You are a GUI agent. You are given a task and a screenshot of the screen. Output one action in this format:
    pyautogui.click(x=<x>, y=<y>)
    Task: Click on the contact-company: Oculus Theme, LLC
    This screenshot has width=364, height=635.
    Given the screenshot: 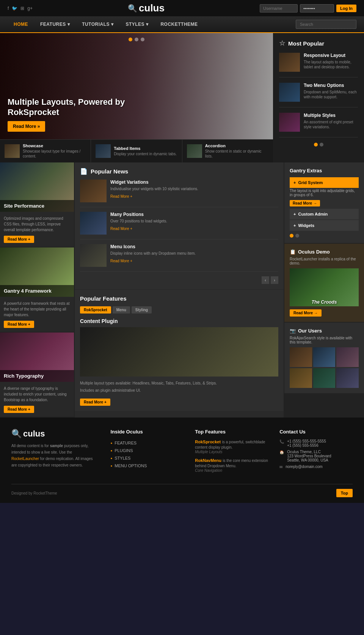 What is the action you would take?
    pyautogui.click(x=309, y=452)
    